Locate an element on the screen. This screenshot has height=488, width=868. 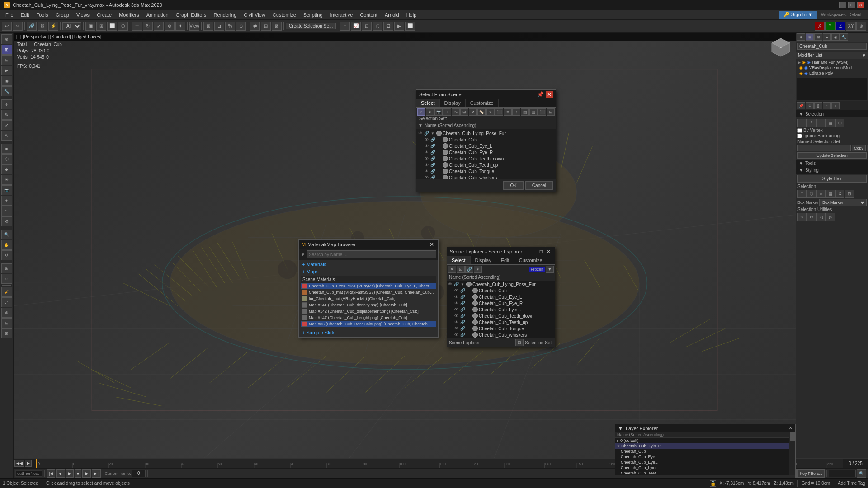
motion-tab-btn: ▶ is located at coordinates (827, 37).